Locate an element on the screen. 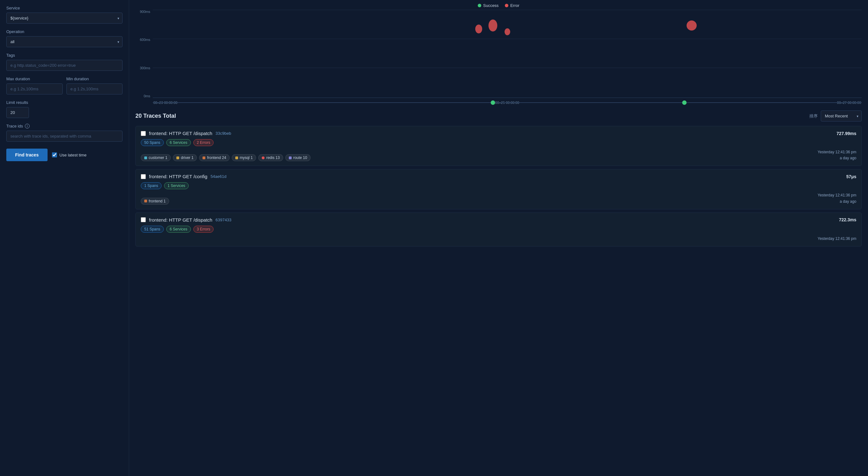  legend-error: Error is located at coordinates (512, 5).